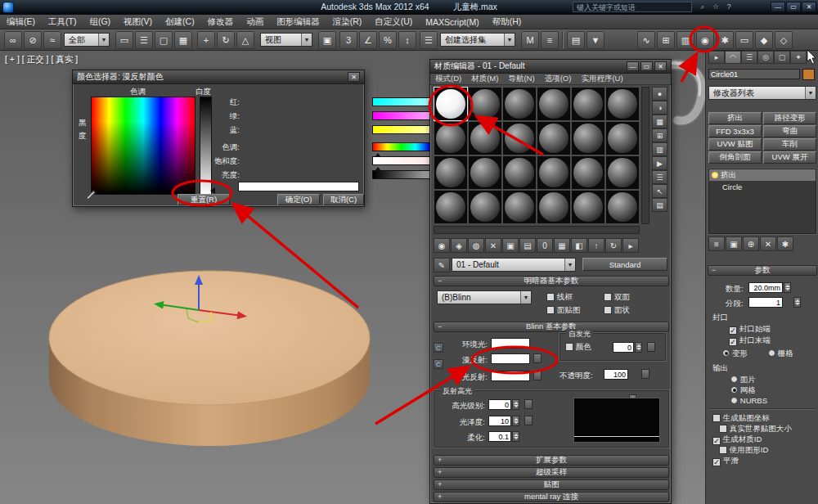 The image size is (818, 504). Describe the element at coordinates (754, 74) in the screenshot. I see `object-name-field: Circle01` at that location.